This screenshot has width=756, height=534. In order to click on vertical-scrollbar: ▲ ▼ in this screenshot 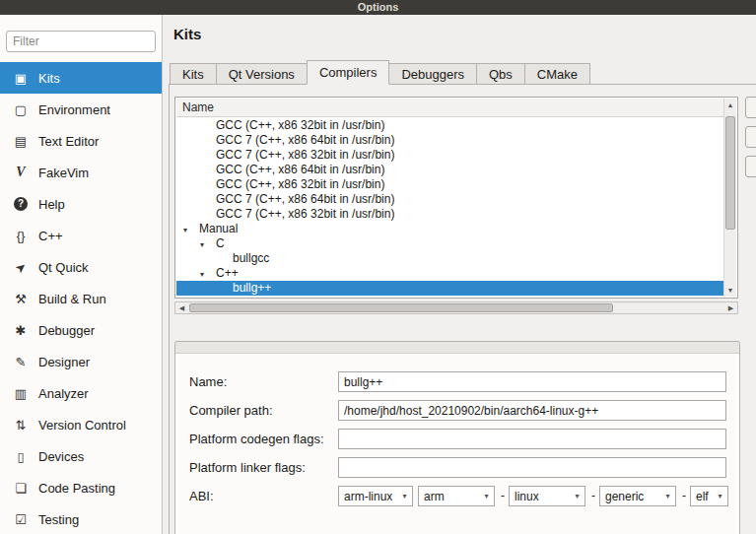, I will do `click(729, 197)`.